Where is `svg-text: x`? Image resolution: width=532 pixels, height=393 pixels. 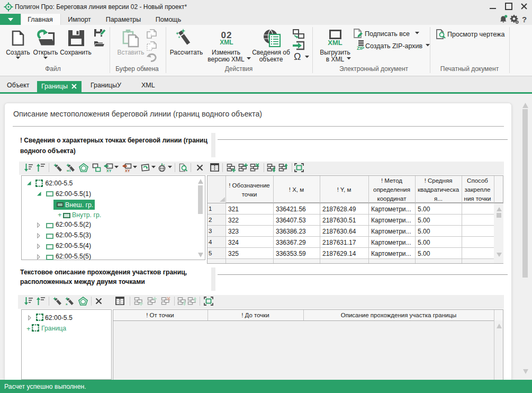 svg-text: x is located at coordinates (164, 165).